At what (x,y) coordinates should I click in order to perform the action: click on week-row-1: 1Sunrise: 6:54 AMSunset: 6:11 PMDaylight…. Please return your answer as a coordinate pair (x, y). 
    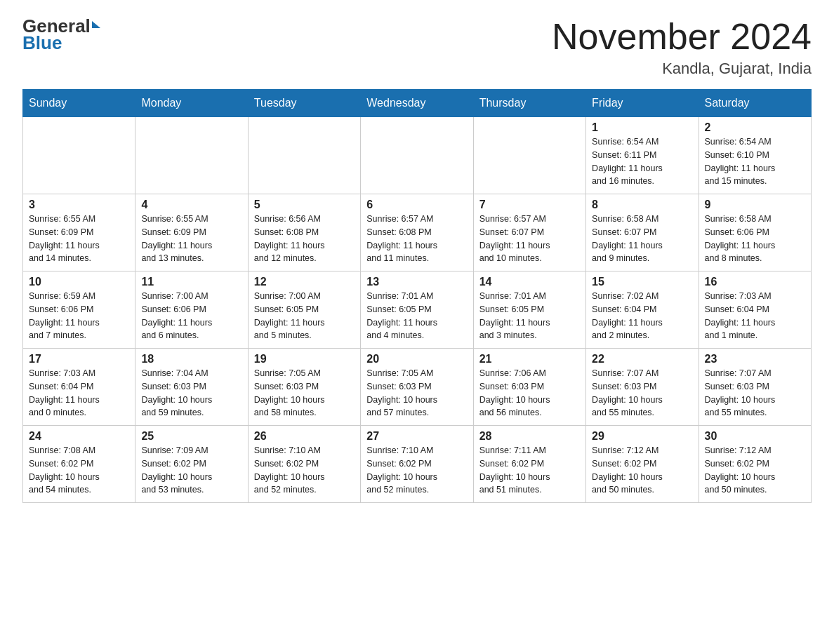
    Looking at the image, I should click on (417, 156).